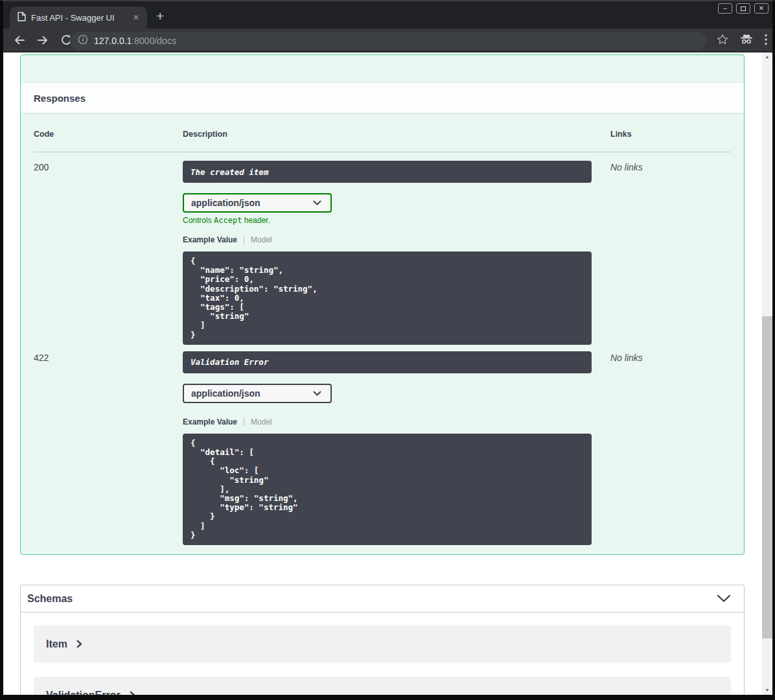  Describe the element at coordinates (78, 18) in the screenshot. I see `browser-tab: Fast API - Swagger UI ✕` at that location.